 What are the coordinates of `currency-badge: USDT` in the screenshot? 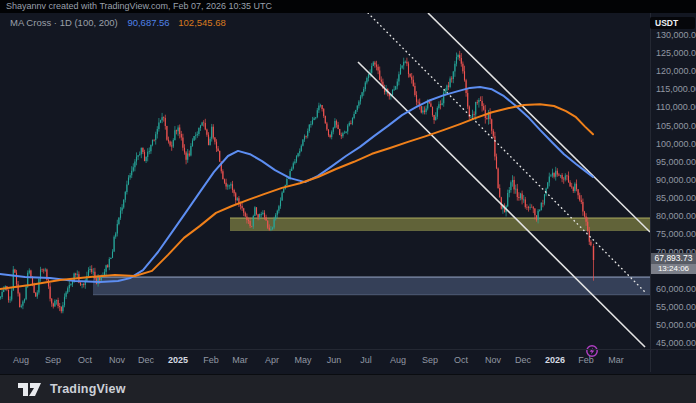 It's located at (672, 23).